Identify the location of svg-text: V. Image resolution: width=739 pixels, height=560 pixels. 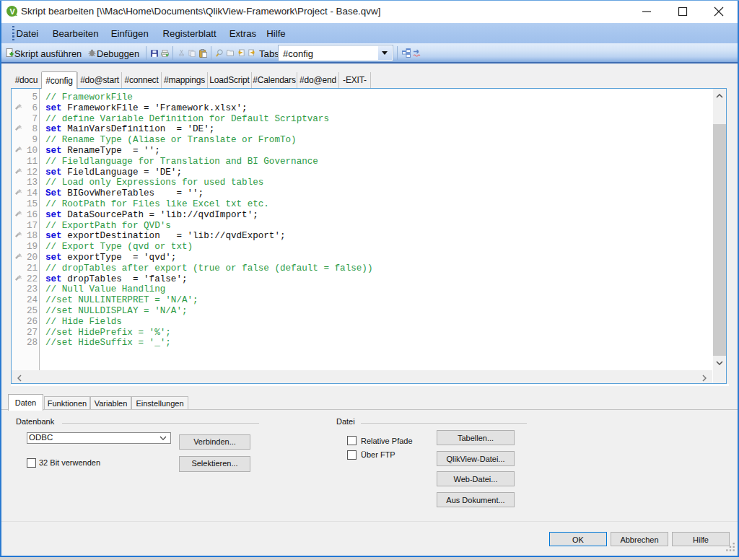
(12, 12).